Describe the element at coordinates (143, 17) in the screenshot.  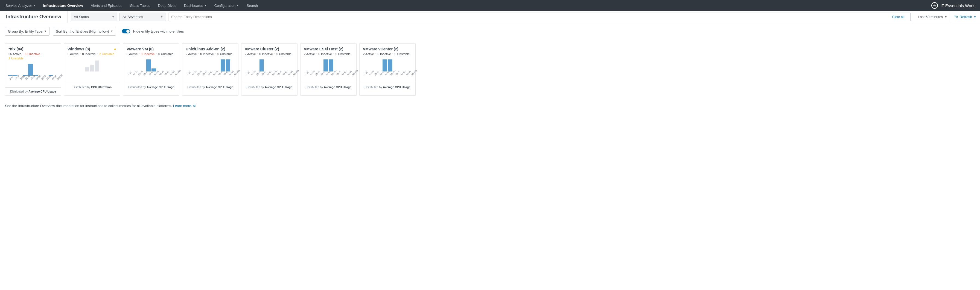
I see `severity-dropdown: All Severities ▼` at that location.